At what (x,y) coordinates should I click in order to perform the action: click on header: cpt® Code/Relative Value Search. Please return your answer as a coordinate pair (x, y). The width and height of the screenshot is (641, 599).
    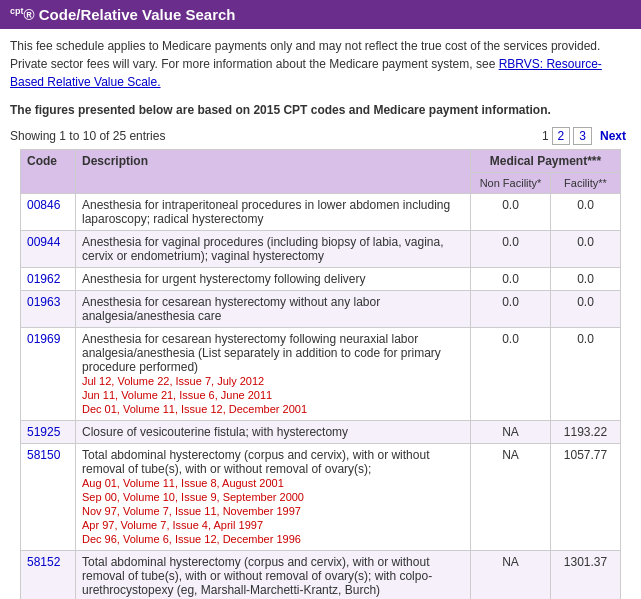
    Looking at the image, I should click on (320, 14).